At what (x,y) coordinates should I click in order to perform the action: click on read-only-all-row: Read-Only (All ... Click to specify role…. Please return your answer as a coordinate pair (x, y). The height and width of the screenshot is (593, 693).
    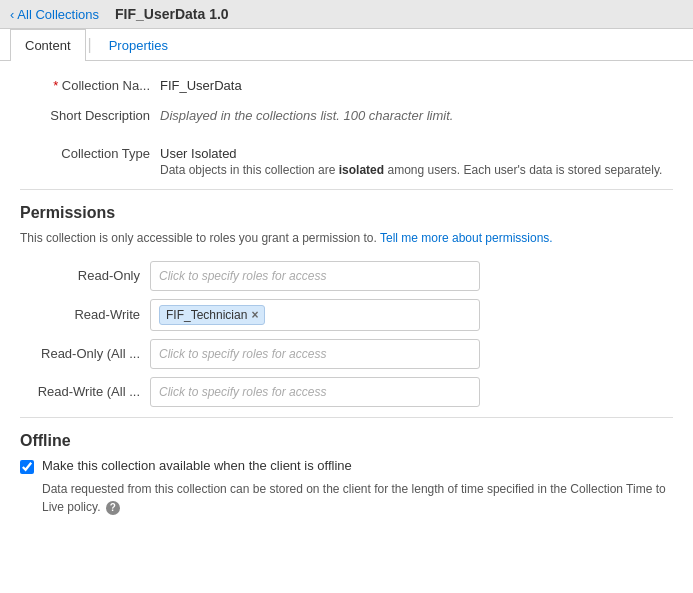
    Looking at the image, I should click on (346, 354).